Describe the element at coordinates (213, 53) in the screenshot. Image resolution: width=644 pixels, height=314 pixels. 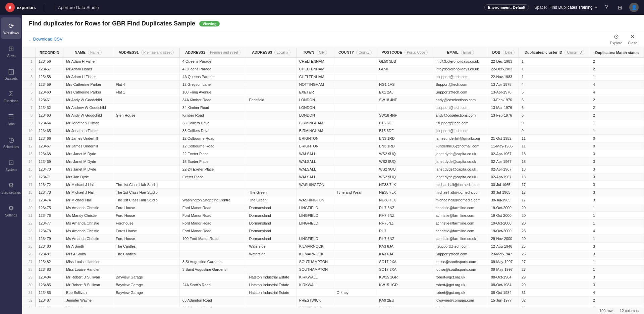
I see `col-address2: ADDRESS2 Premise and street` at that location.